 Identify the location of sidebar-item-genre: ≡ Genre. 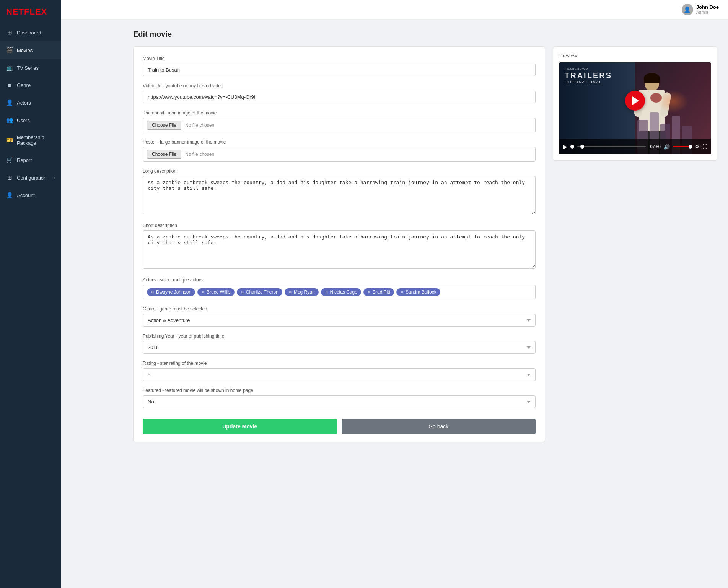
(31, 85).